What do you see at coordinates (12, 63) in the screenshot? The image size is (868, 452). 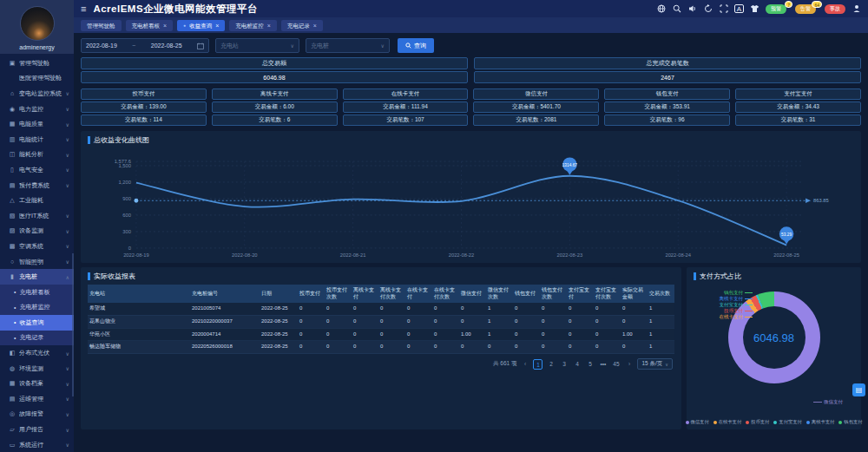 I see `dashboard-icon: ▣` at bounding box center [12, 63].